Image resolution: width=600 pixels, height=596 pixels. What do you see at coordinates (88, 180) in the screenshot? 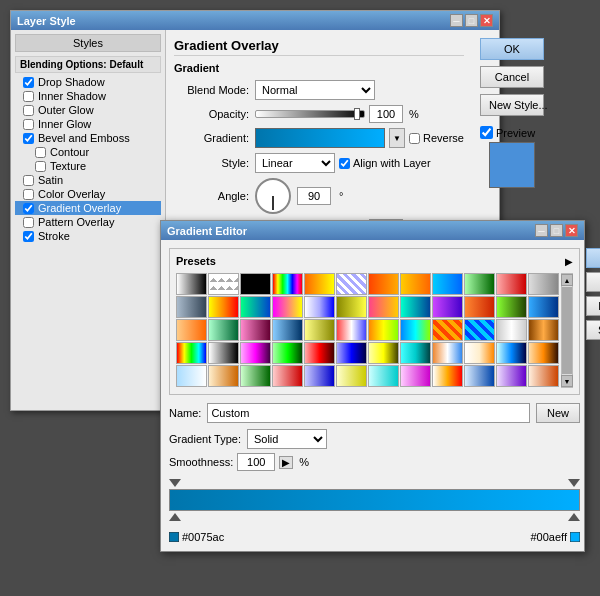
I see `sidebar-item-satin: Satin` at bounding box center [88, 180].